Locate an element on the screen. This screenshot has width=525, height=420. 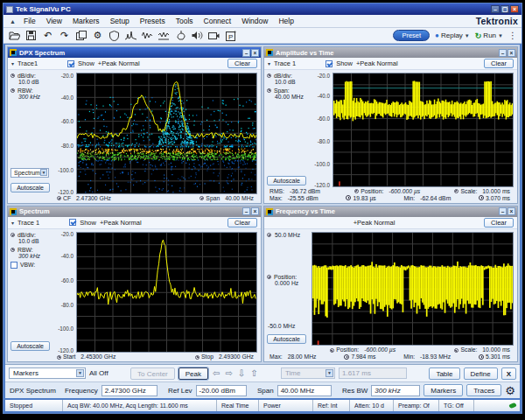
spec-close-button: × is located at coordinates (256, 212).